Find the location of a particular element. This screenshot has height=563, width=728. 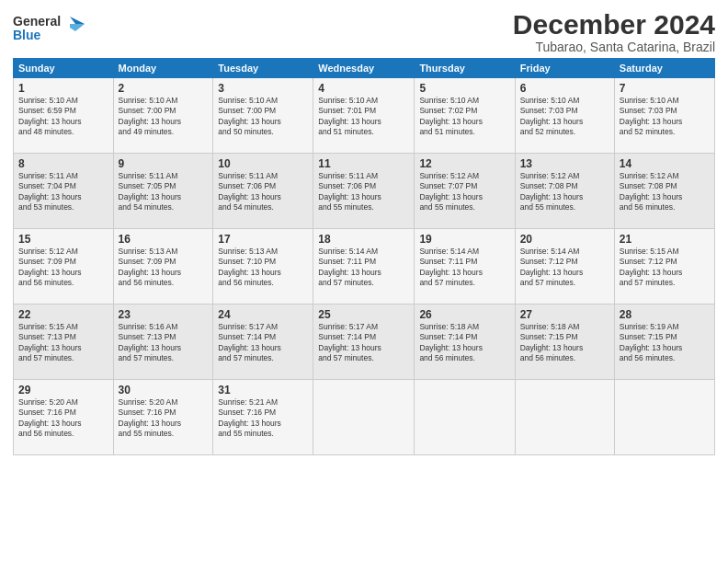

day-number: 19 is located at coordinates (464, 239).